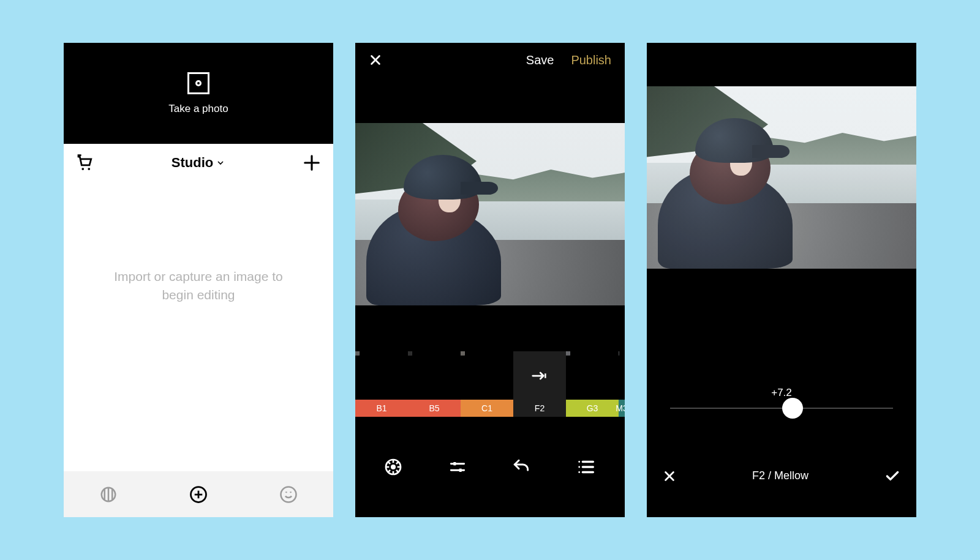 Image resolution: width=980 pixels, height=560 pixels. Describe the element at coordinates (288, 495) in the screenshot. I see `profile-smile-icon` at that location.